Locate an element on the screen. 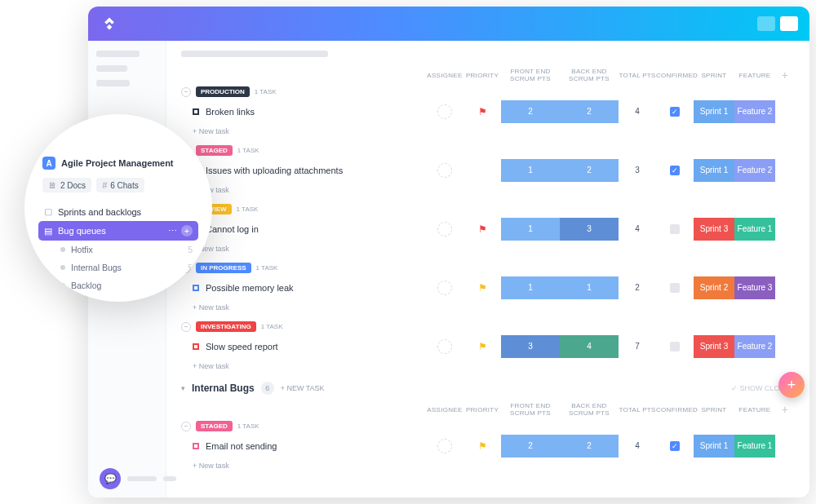  sprint-tag: Sprint 2 is located at coordinates (714, 288).